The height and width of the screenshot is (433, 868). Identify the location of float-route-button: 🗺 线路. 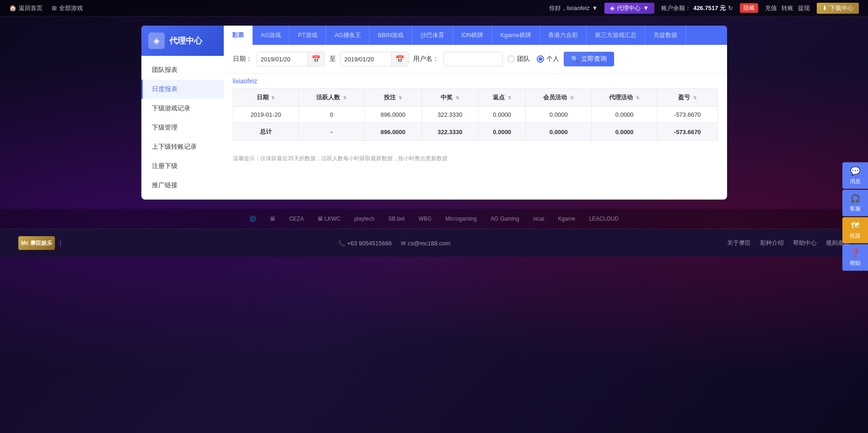
(855, 231).